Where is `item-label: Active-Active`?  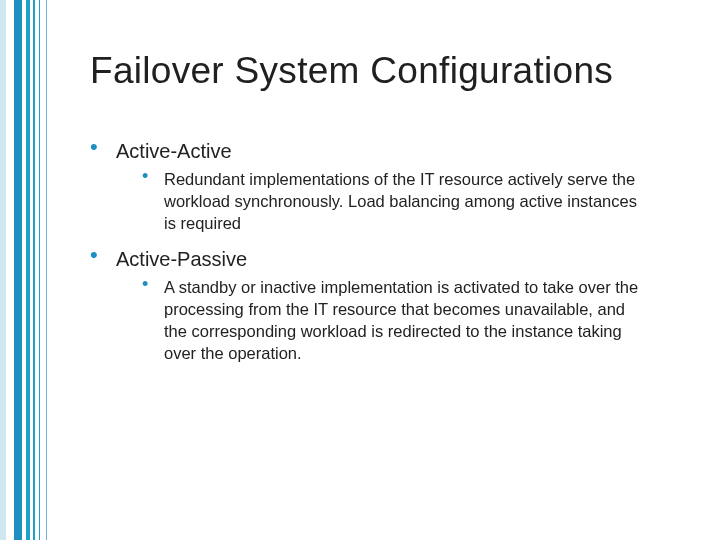 item-label: Active-Active is located at coordinates (174, 151).